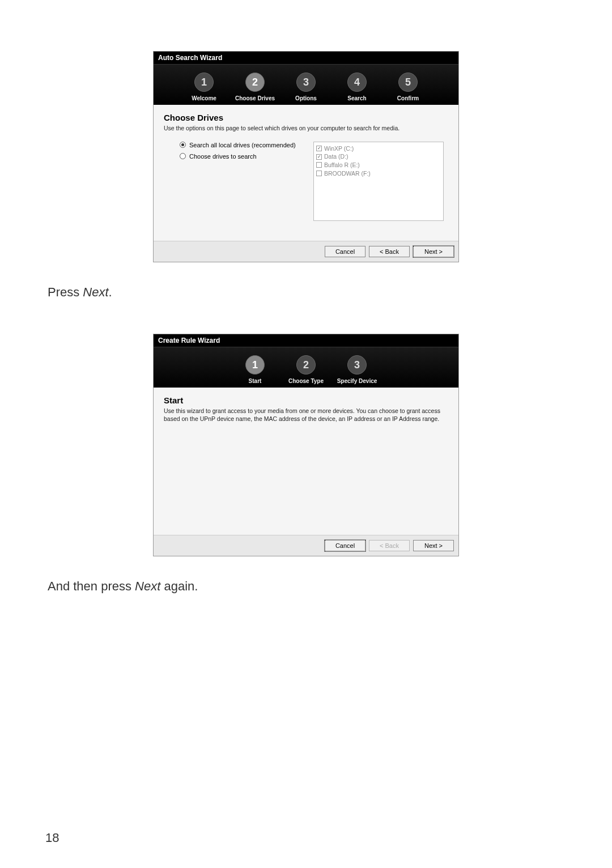  I want to click on create-rule-wizard: Create Rule Wizard 1 Start 2 Choose Type…, so click(306, 445).